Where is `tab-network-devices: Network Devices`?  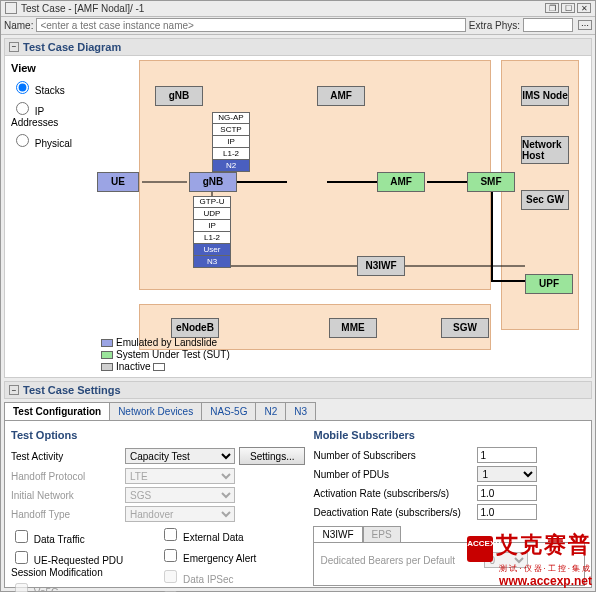 tab-network-devices: Network Devices is located at coordinates (156, 411).